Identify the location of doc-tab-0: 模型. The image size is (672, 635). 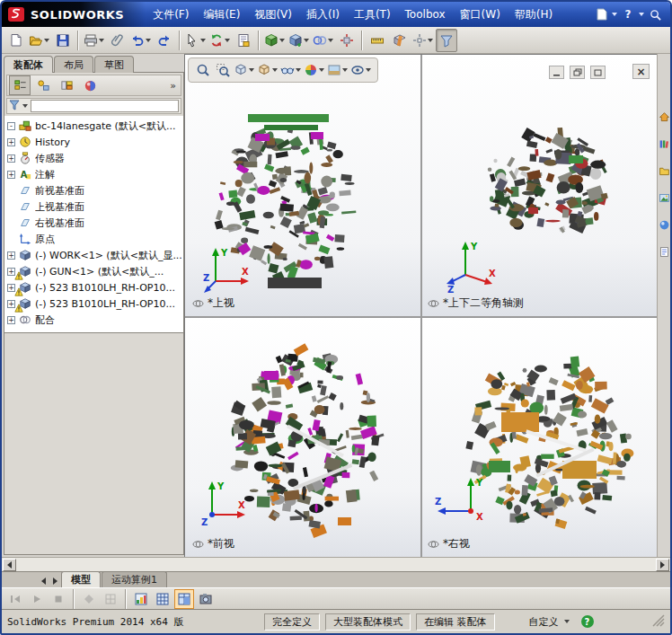
(81, 579).